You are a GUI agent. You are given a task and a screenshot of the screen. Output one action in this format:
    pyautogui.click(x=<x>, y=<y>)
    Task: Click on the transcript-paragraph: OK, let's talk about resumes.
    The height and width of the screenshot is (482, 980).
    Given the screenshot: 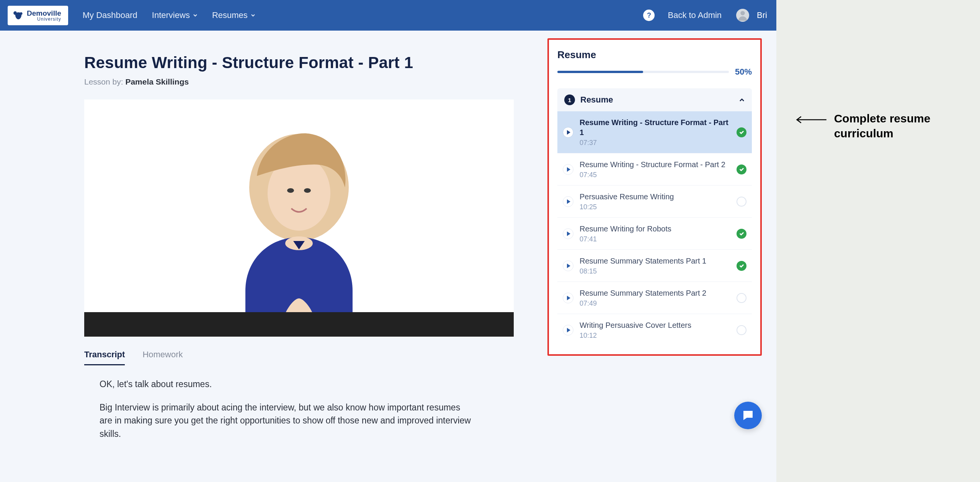 What is the action you would take?
    pyautogui.click(x=278, y=384)
    